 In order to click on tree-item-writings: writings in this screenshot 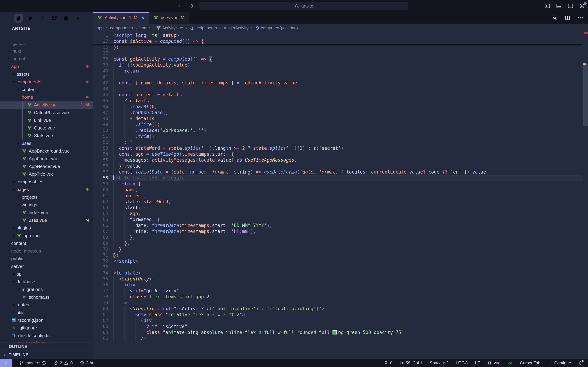, I will do `click(46, 205)`.